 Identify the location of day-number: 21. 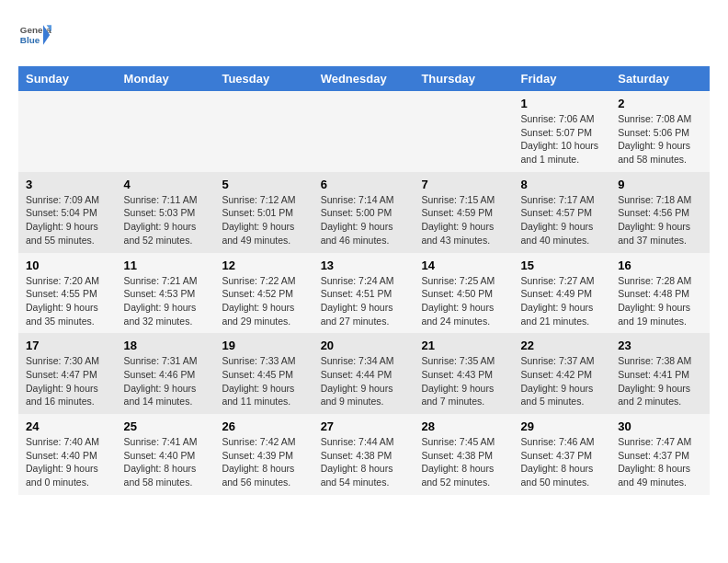
(463, 346).